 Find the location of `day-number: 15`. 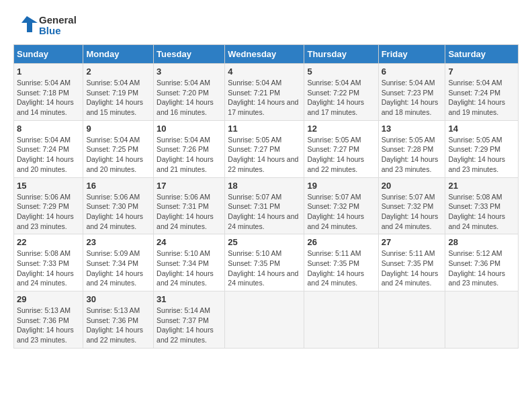

day-number: 15 is located at coordinates (48, 185).